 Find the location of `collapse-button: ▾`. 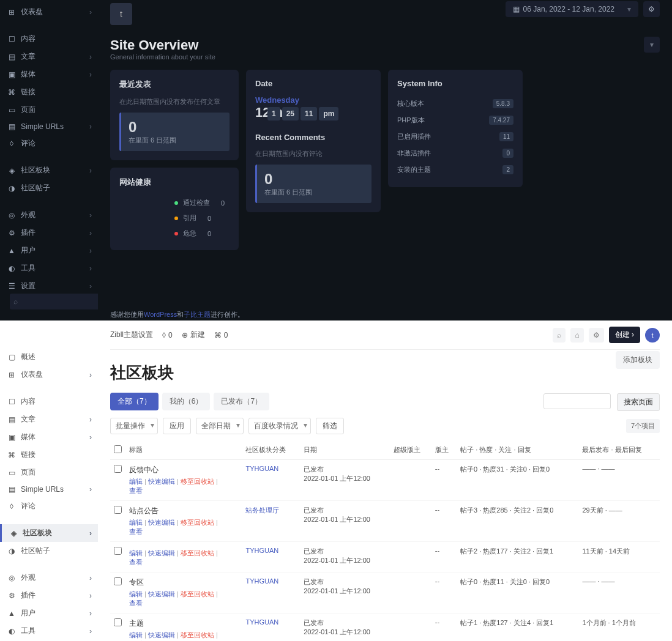

collapse-button: ▾ is located at coordinates (652, 45).